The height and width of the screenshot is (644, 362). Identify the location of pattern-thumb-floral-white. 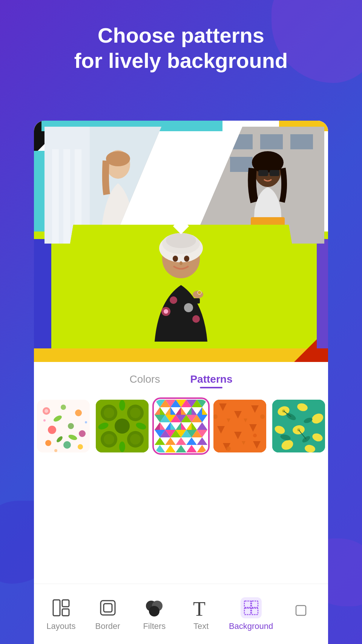
(63, 426).